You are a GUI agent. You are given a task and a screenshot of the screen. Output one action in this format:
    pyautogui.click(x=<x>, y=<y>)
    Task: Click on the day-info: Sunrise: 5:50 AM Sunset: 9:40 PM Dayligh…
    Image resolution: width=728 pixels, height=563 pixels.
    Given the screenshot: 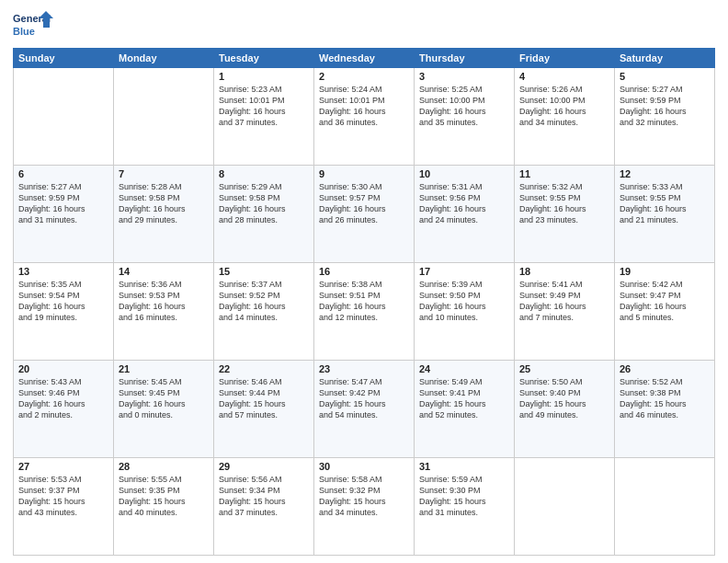 What is the action you would take?
    pyautogui.click(x=564, y=399)
    